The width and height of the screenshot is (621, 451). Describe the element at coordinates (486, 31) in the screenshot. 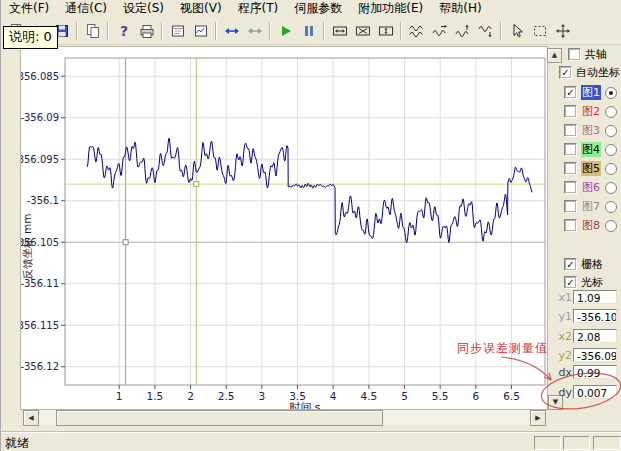

I see `shift-wave-down-icon` at that location.